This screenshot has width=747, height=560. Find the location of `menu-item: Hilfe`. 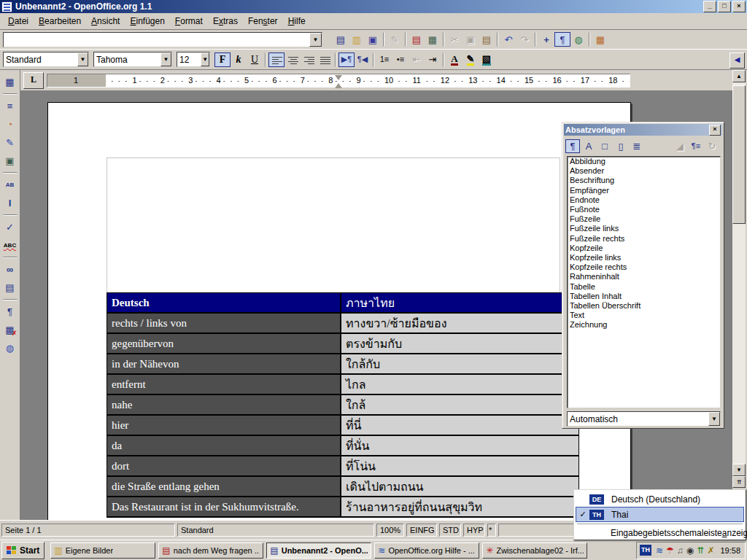

menu-item: Hilfe is located at coordinates (297, 21).